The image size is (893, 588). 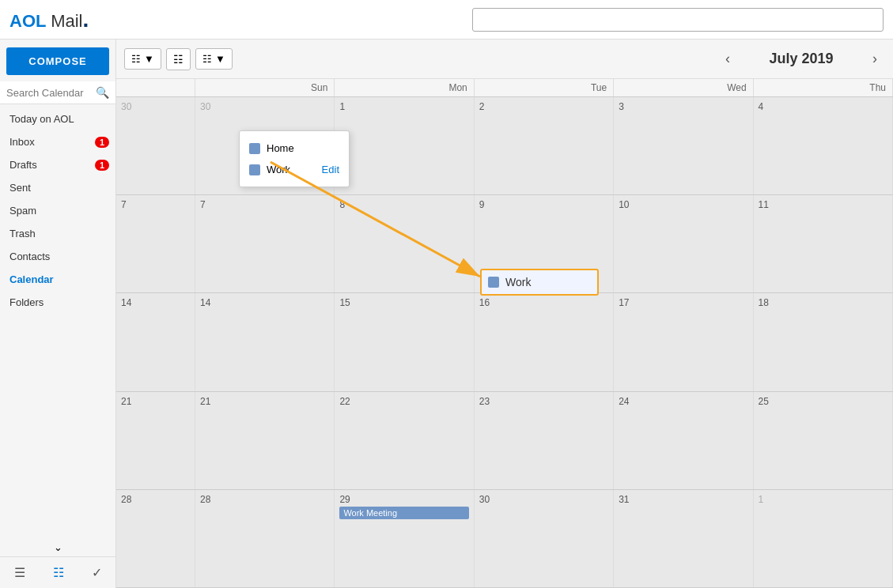 I want to click on sidebar-item-label: Calendar, so click(x=32, y=280).